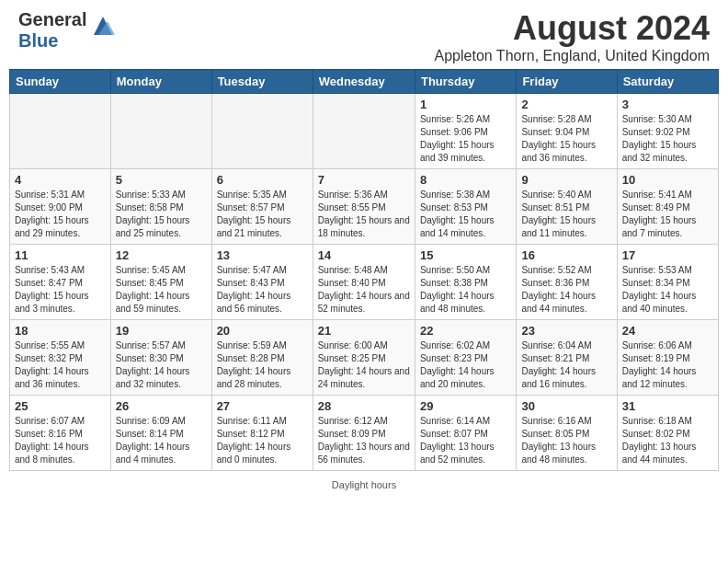  Describe the element at coordinates (162, 180) in the screenshot. I see `day-number: 5` at that location.